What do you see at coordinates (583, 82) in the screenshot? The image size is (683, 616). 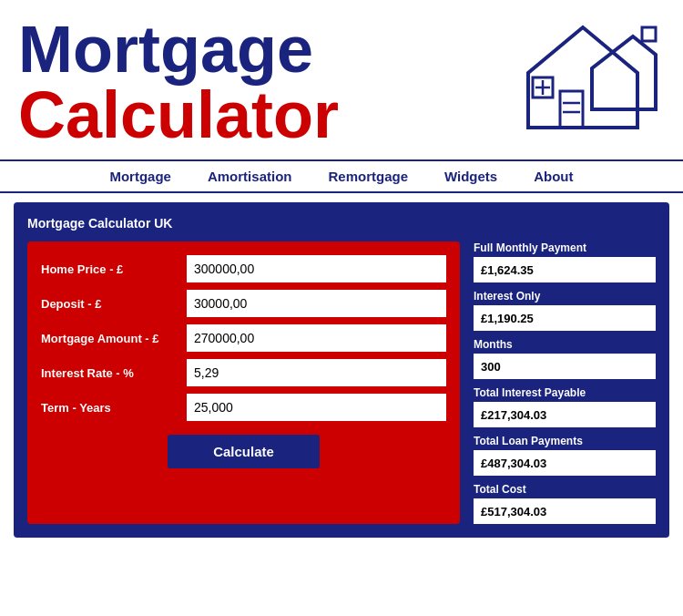 I see `house-icon` at bounding box center [583, 82].